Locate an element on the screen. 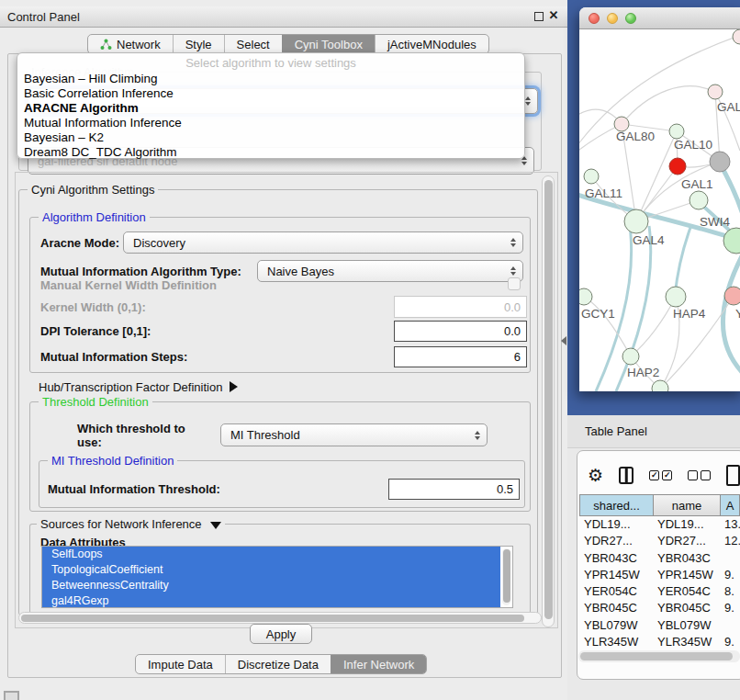 This screenshot has height=700, width=740. hub-definition-toggle: Hub/Transcription Factor Definition is located at coordinates (138, 387).